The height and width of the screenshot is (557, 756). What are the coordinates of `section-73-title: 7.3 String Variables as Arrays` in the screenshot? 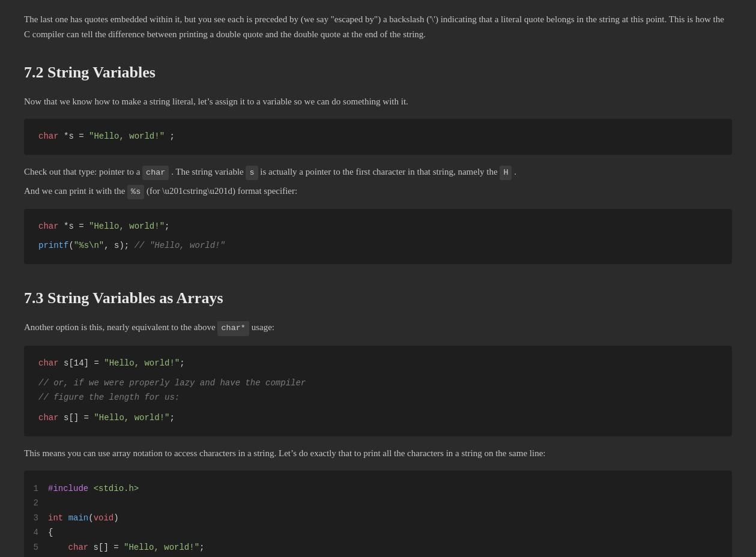 It's located at (378, 298).